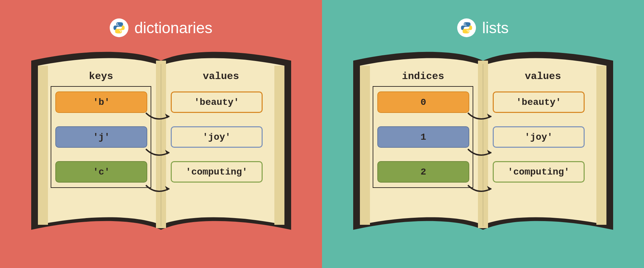  Describe the element at coordinates (101, 102) in the screenshot. I see `key-pill: 'b'` at that location.